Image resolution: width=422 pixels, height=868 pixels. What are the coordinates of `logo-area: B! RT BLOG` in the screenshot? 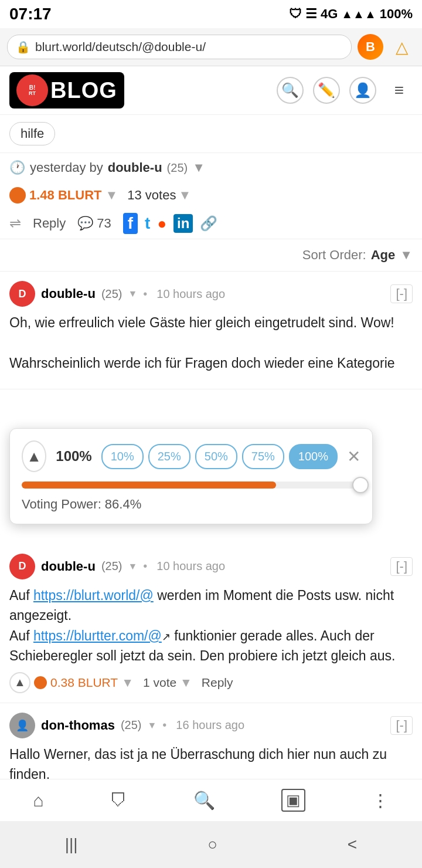 It's located at (67, 90).